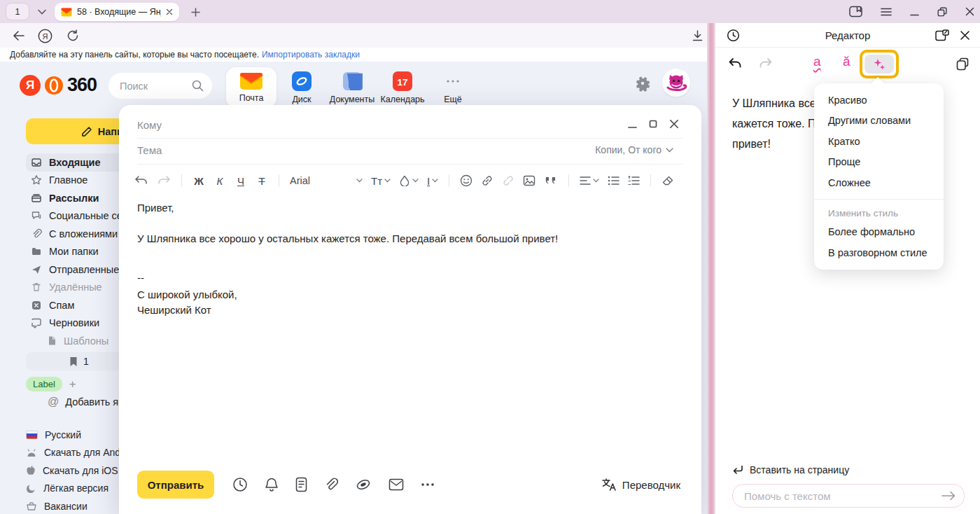 Image resolution: width=980 pixels, height=514 pixels. What do you see at coordinates (466, 181) in the screenshot?
I see `emoji-icon` at bounding box center [466, 181].